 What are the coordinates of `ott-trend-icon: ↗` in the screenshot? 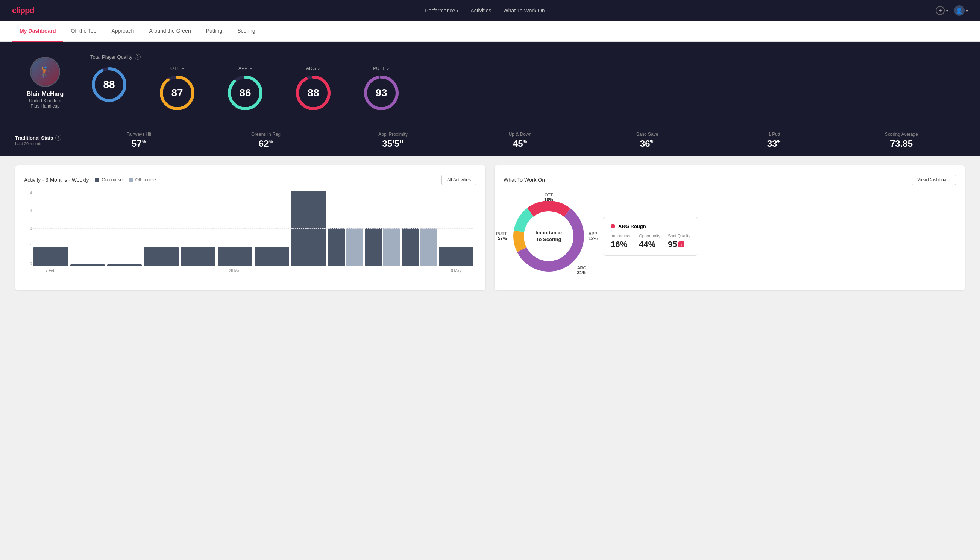 It's located at (182, 68).